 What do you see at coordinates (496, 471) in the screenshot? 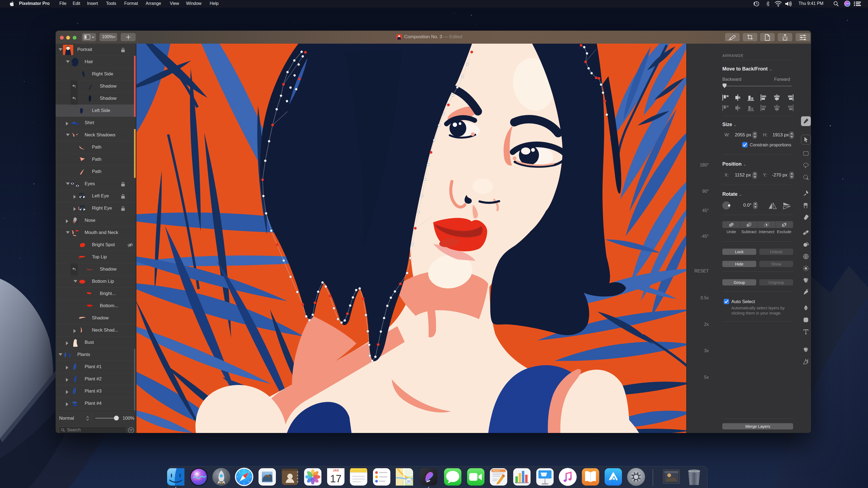
I see `svg-text: PAGES` at bounding box center [496, 471].